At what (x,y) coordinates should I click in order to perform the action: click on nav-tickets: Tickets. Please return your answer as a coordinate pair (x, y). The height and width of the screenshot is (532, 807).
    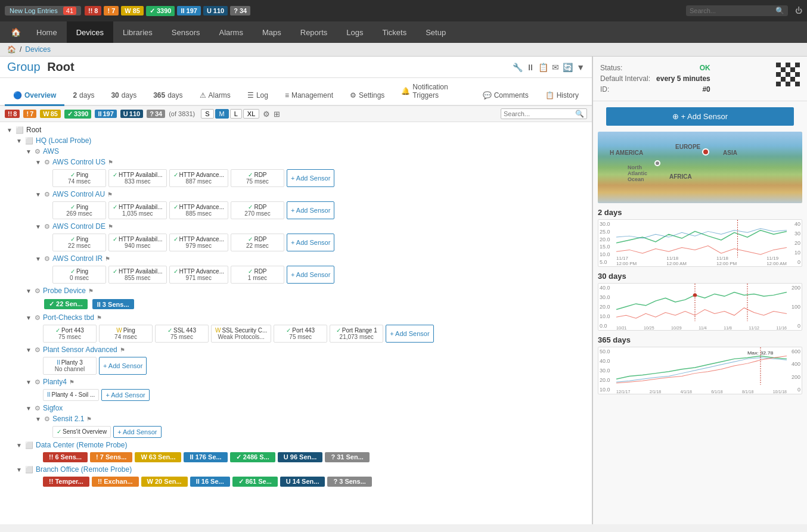
    Looking at the image, I should click on (395, 32).